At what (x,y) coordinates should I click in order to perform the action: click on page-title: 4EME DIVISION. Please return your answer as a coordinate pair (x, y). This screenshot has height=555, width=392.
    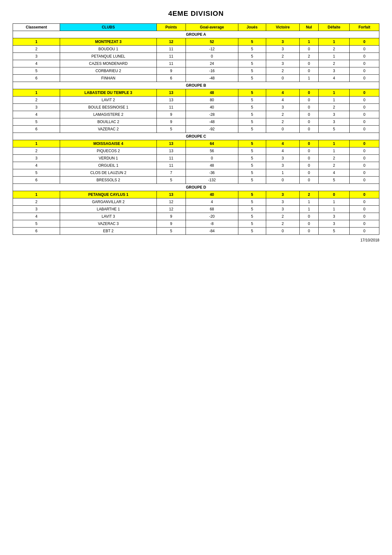
    Looking at the image, I should click on (196, 14).